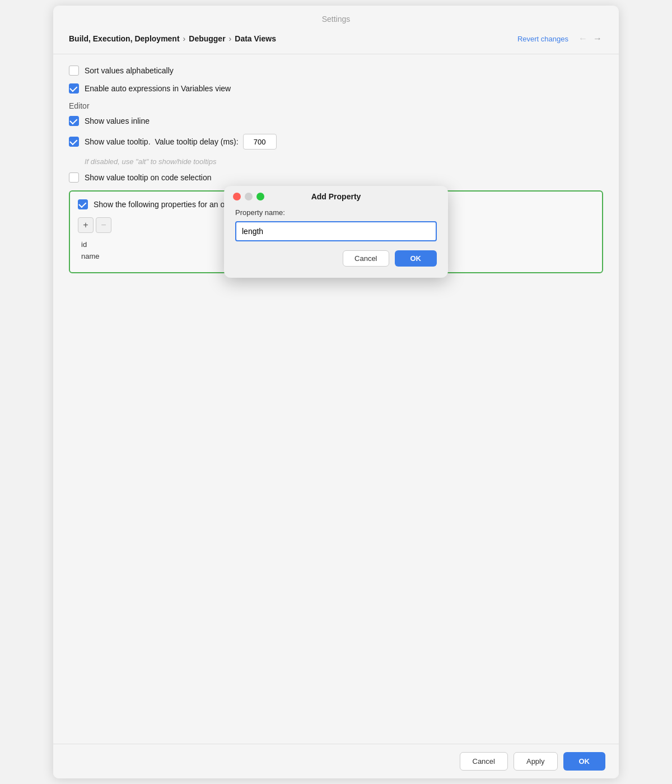  What do you see at coordinates (249, 197) in the screenshot?
I see `minimize-button` at bounding box center [249, 197].